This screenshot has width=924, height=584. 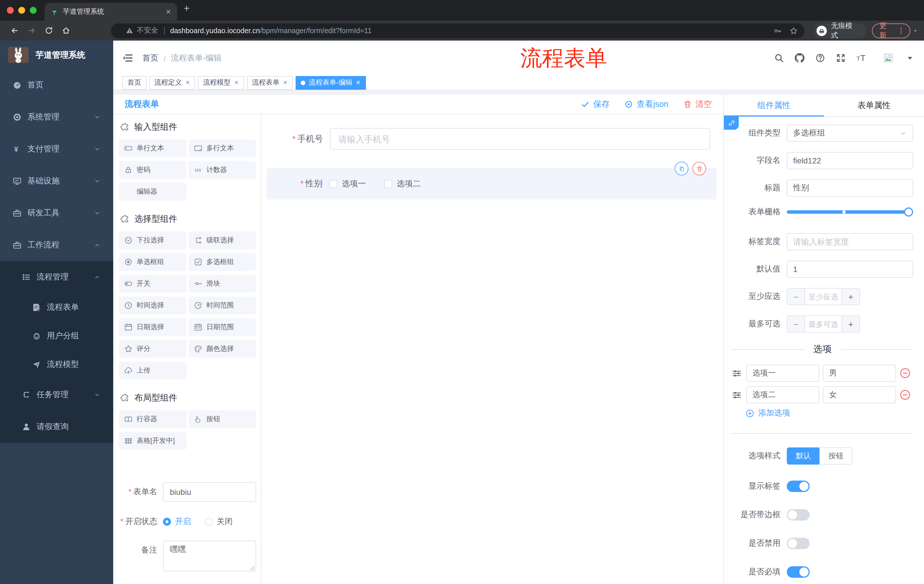 I want to click on palette-item-开关: 开关, so click(x=153, y=284).